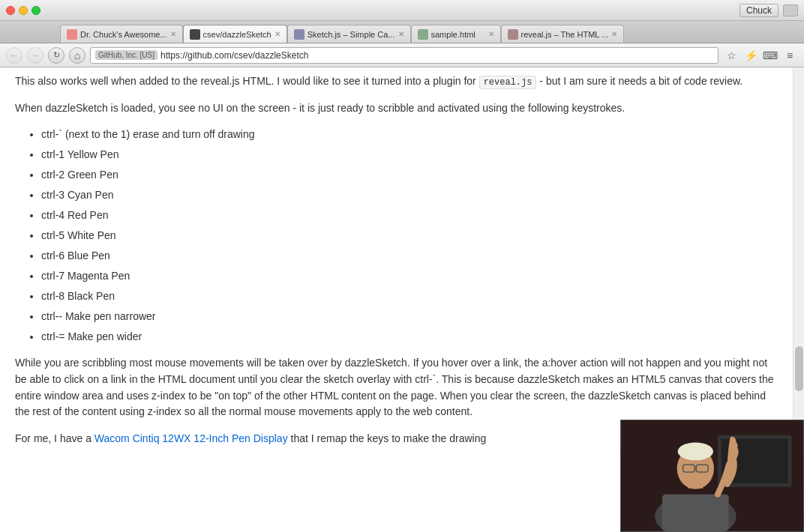 The image size is (804, 532). I want to click on tabs-bar: Dr. Chuck's Awesome... ✕ csev/dazzleSket…, so click(402, 32).